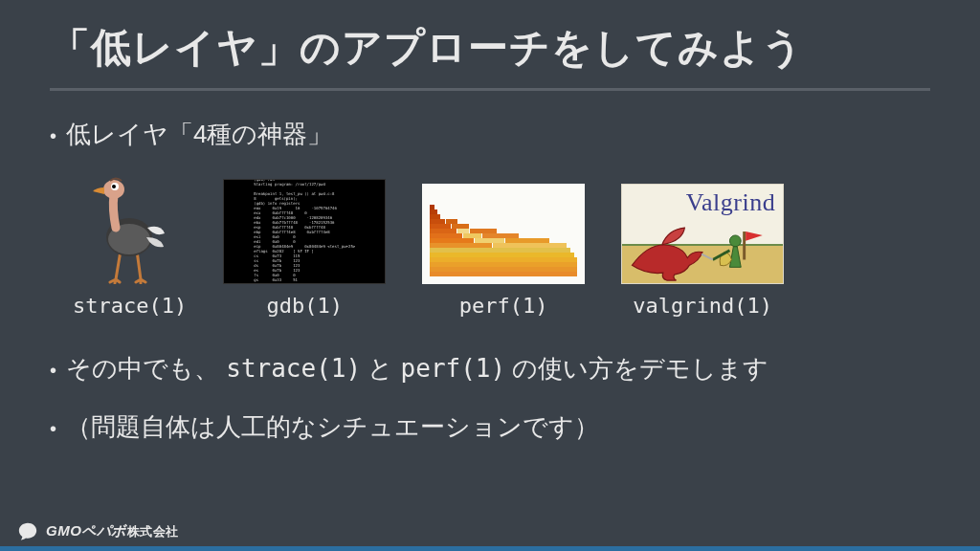 This screenshot has width=980, height=551. Describe the element at coordinates (637, 368) in the screenshot. I see `text-fragment: の使い方をデモします` at that location.